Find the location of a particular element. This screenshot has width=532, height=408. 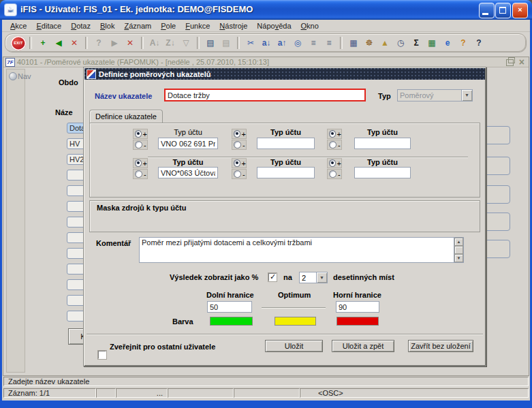

mdi-titlebar: 7F 40101 - /Poměrové ukazatele (FAPOMUK)… is located at coordinates (266, 63).